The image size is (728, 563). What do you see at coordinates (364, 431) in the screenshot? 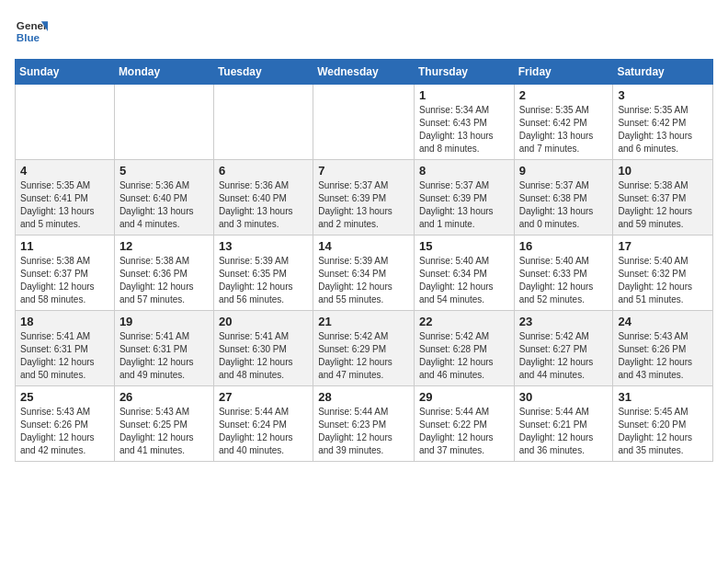
I see `day-info: Sunrise: 5:44 AM Sunset: 6:23 PM Dayligh…` at bounding box center [364, 431].